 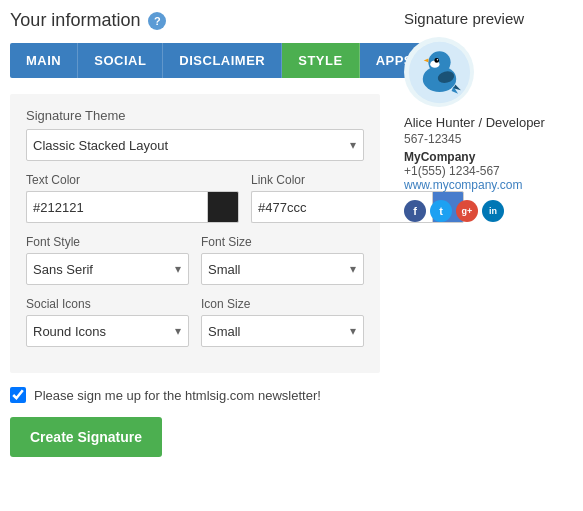 What do you see at coordinates (467, 211) in the screenshot?
I see `google-icon: g+` at bounding box center [467, 211].